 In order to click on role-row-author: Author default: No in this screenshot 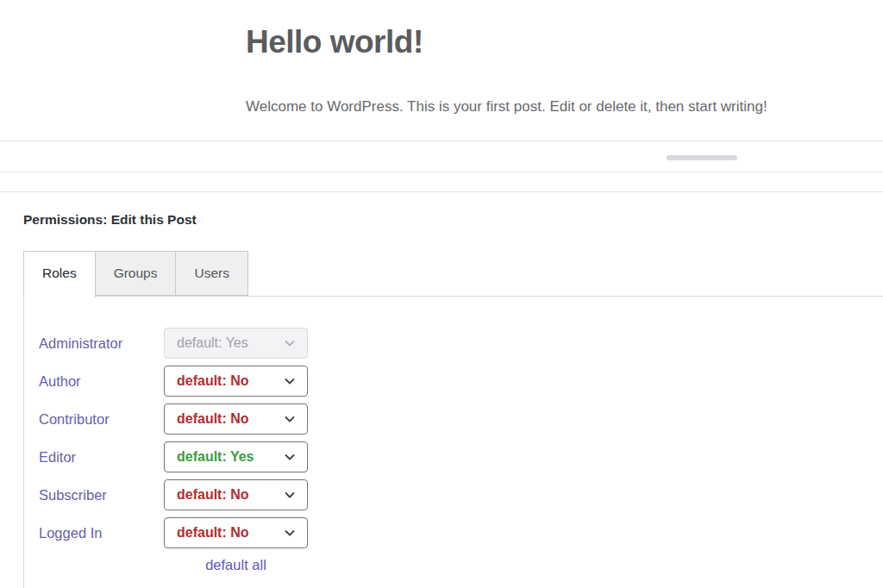, I will do `click(173, 381)`.